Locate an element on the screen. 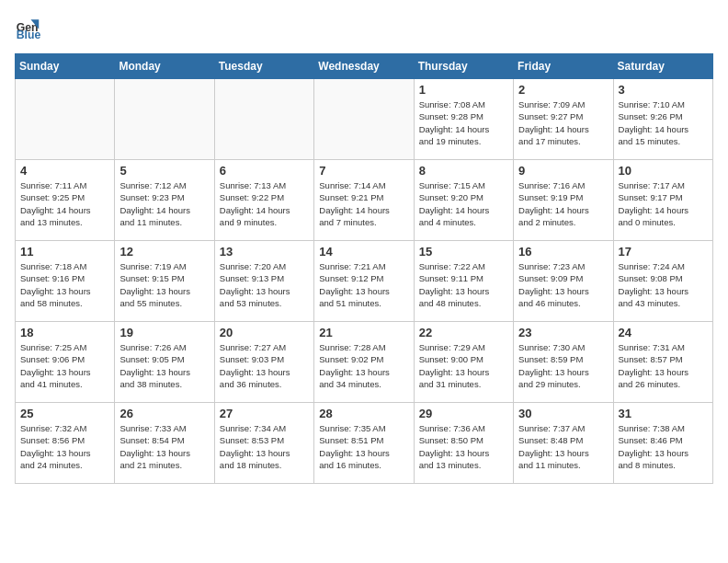  day-number: 22 is located at coordinates (463, 333).